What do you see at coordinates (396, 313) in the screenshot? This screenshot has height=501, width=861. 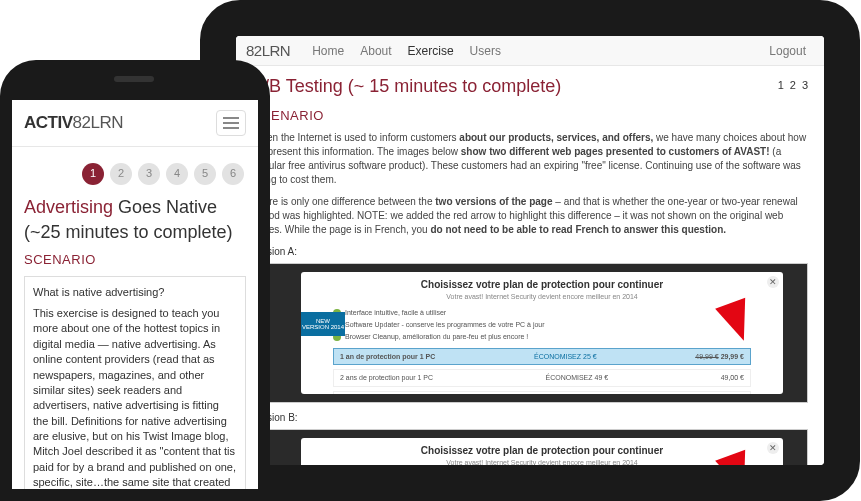 I see `feature-row: Interface intuitive, facile à utiliser` at bounding box center [396, 313].